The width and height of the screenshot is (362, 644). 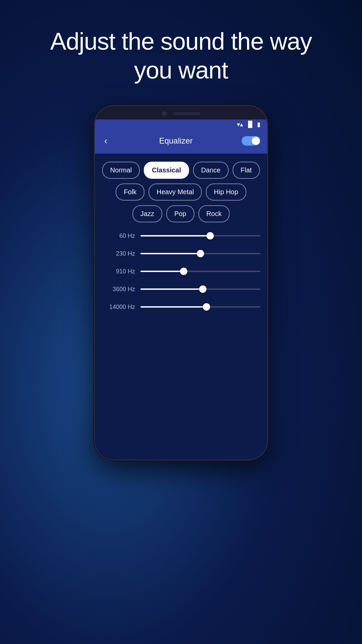 What do you see at coordinates (226, 192) in the screenshot?
I see `genre-hiphop: Hip Hop` at bounding box center [226, 192].